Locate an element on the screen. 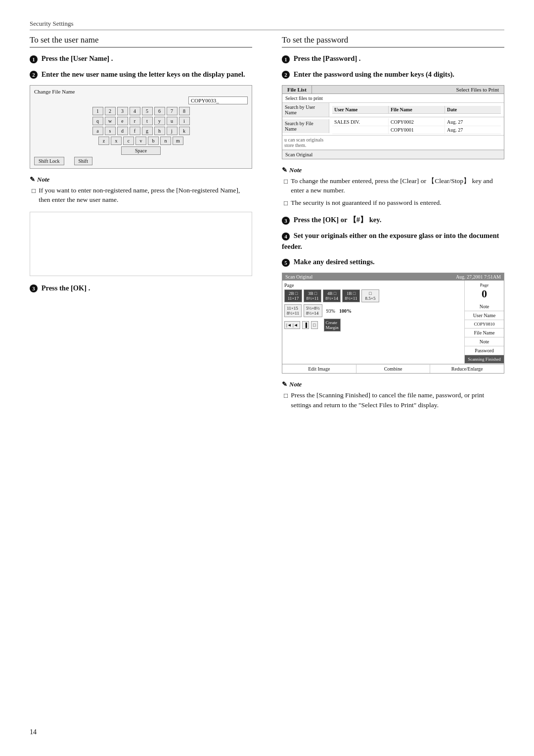 This screenshot has width=534, height=756. scan-paper-btn-5: □8.5×5 is located at coordinates (370, 296).